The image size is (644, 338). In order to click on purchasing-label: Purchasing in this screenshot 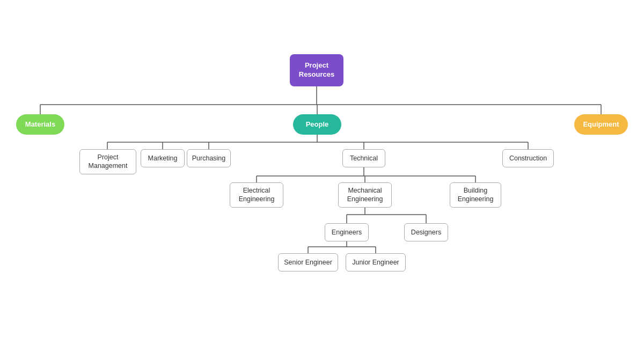, I will do `click(209, 158)`.